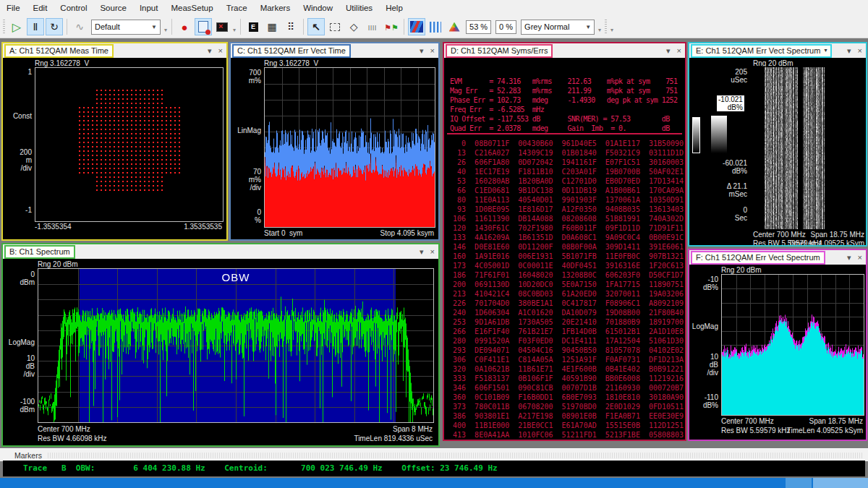 The height and width of the screenshot is (488, 868). What do you see at coordinates (54, 27) in the screenshot?
I see `restart-button: ↻` at bounding box center [54, 27].